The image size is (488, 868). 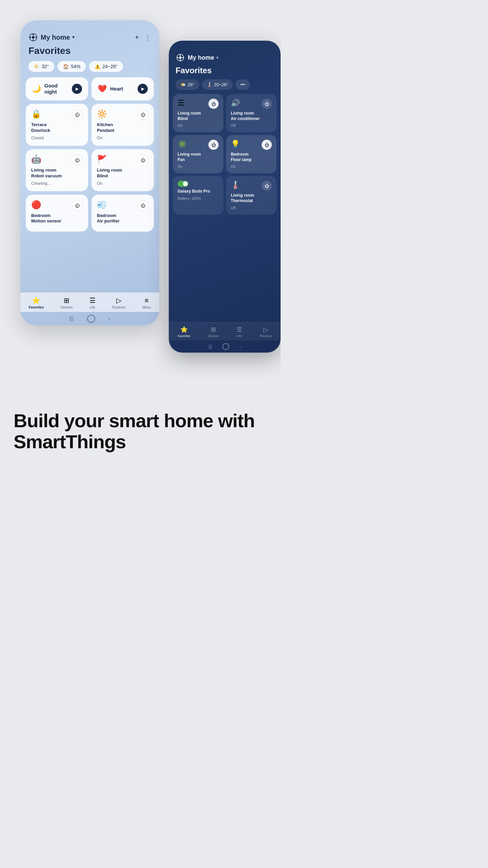 What do you see at coordinates (41, 66) in the screenshot?
I see `weather-chip-temp: 🌤️ 32°` at bounding box center [41, 66].